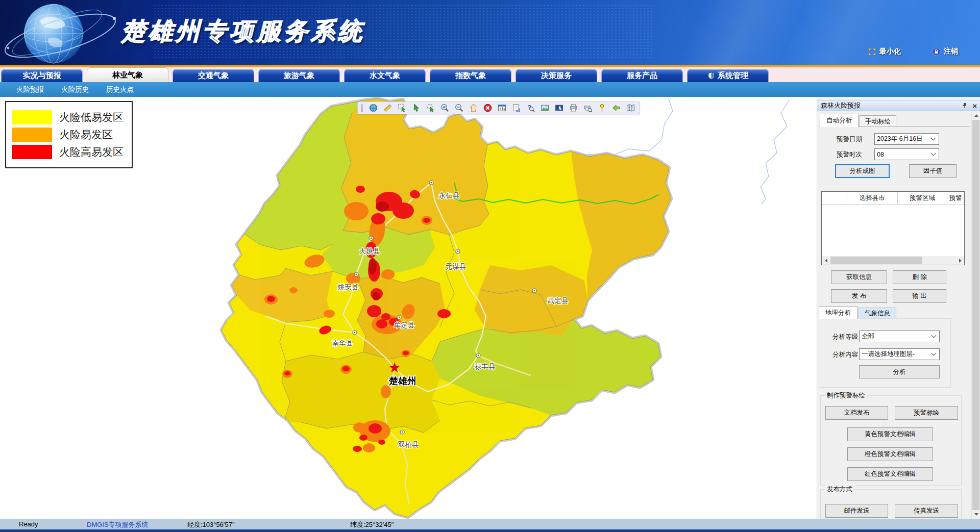  I want to click on warn-time-label: 预警时次, so click(849, 155).